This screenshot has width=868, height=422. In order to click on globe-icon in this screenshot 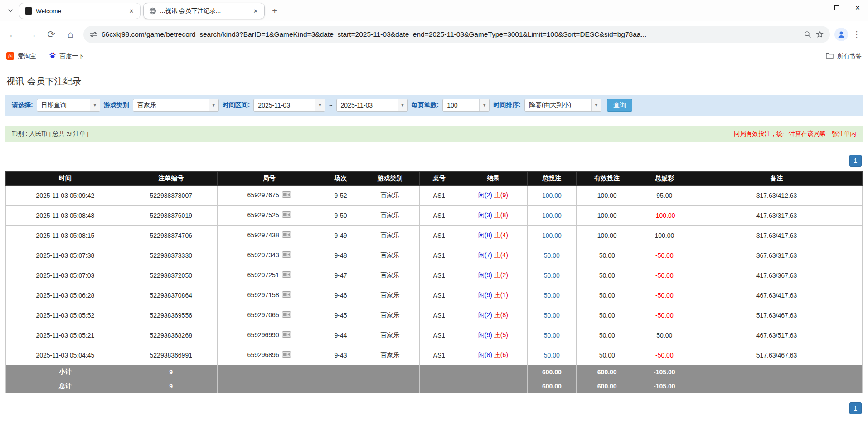, I will do `click(153, 11)`.